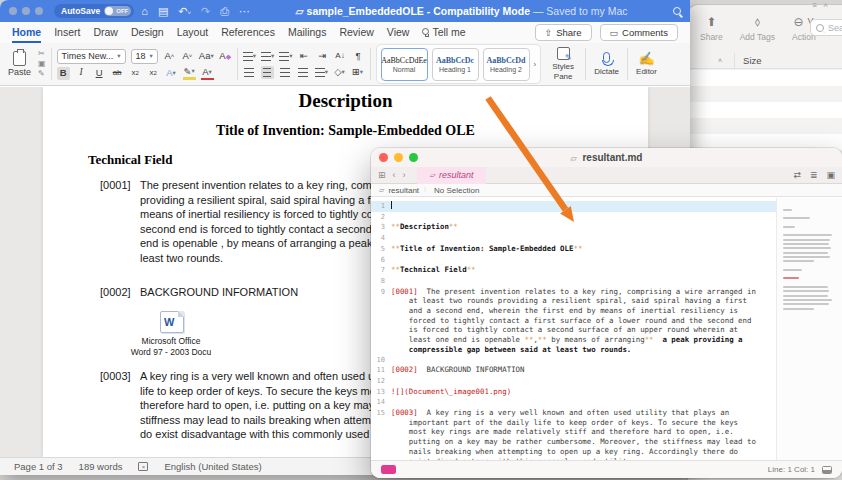 This screenshot has height=480, width=842. I want to click on swap-arrows-icon: ⇄, so click(797, 175).